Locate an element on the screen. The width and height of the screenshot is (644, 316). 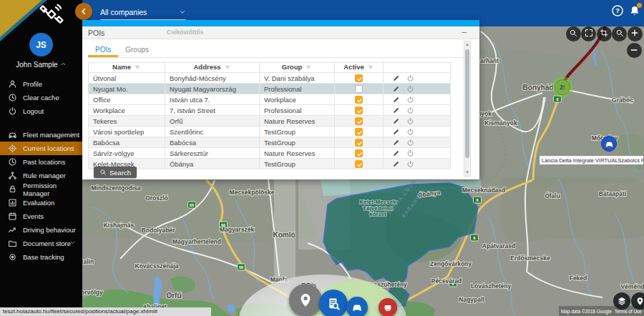
help-button: ? is located at coordinates (617, 10).